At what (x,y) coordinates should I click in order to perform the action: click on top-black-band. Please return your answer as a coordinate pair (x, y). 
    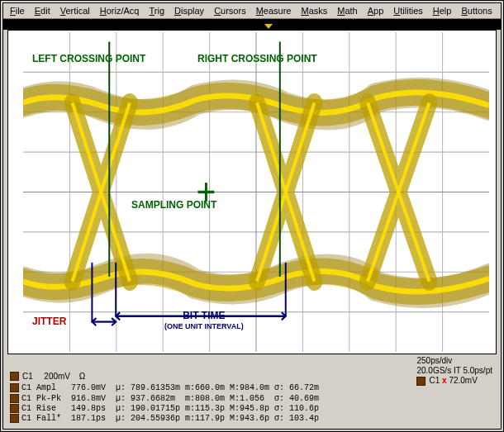
    Looking at the image, I should click on (252, 25).